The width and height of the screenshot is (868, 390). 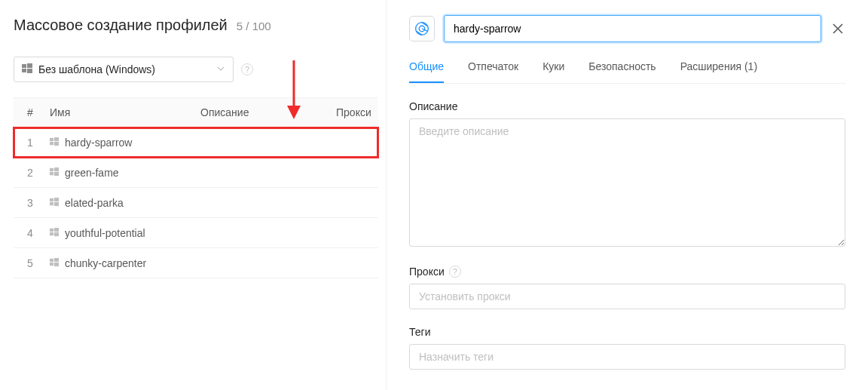 What do you see at coordinates (627, 272) in the screenshot?
I see `proxy-label: Прокси ?` at bounding box center [627, 272].